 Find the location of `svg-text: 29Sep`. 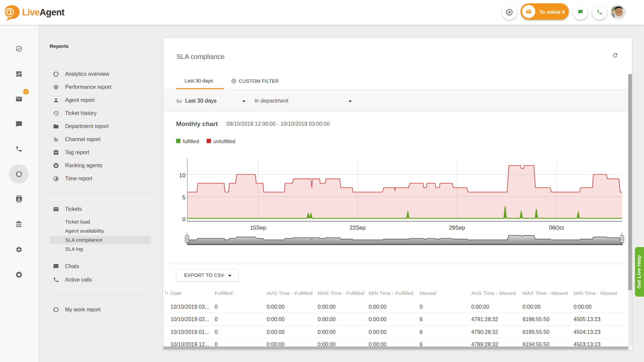

svg-text: 29Sep is located at coordinates (457, 228).